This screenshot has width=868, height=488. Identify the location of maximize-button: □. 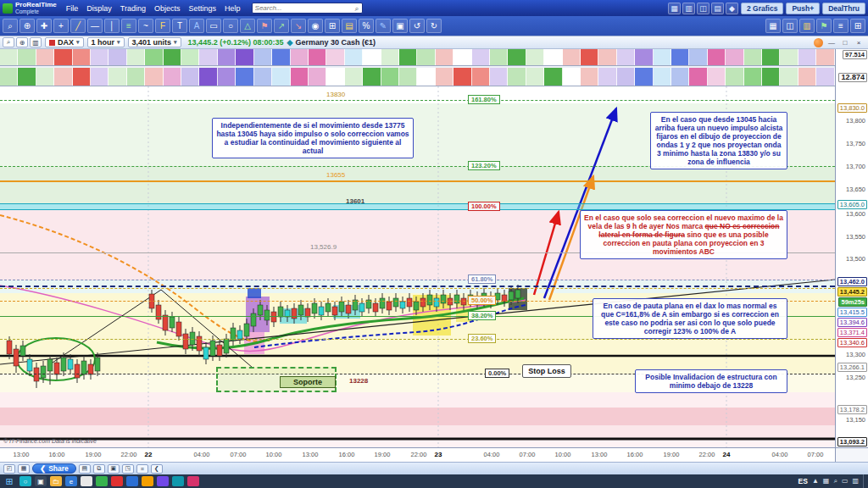
(845, 42).